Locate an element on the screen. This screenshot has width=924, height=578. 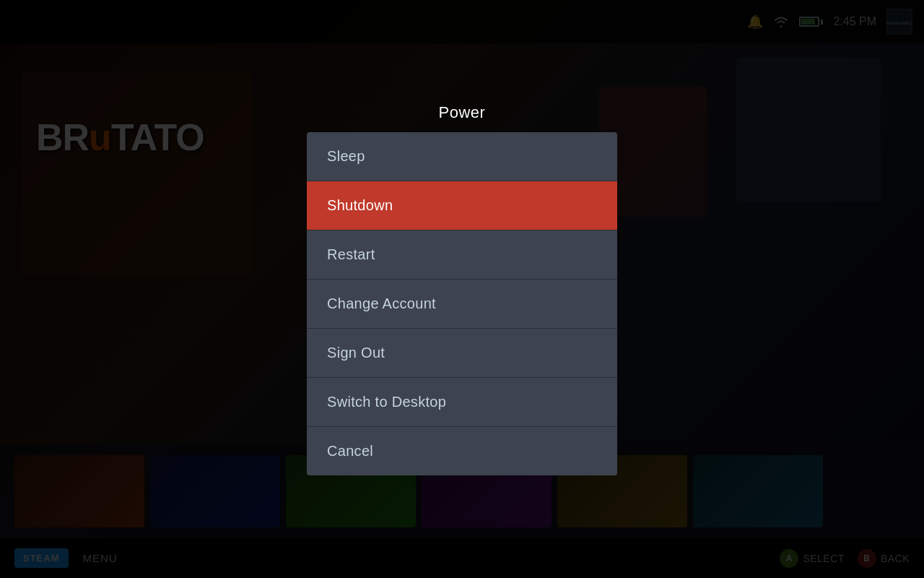
power-title: Power is located at coordinates (462, 113).